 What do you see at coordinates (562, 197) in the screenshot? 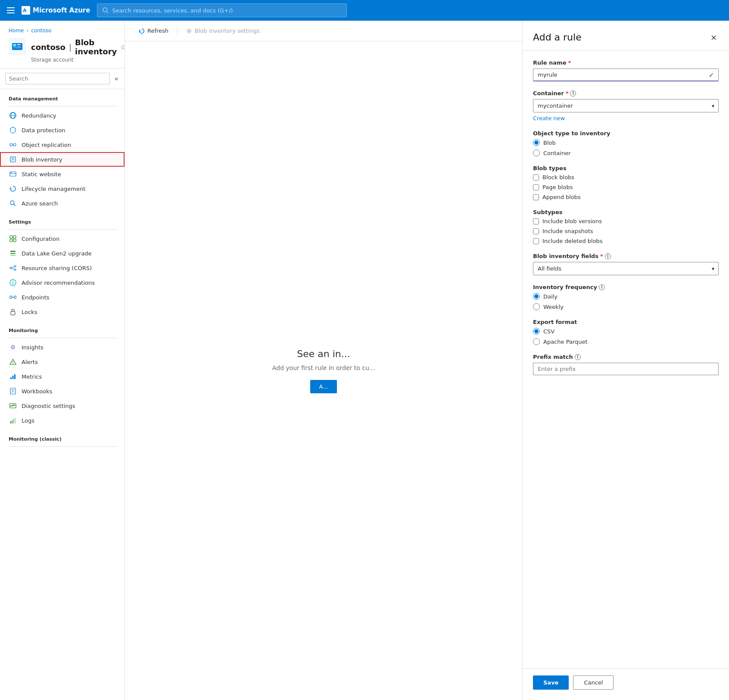
I see `checkbox-append-blobs-label: Append blobs` at bounding box center [562, 197].